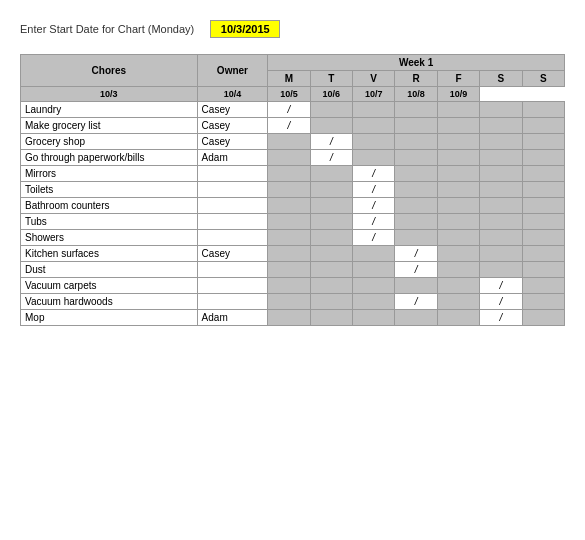 This screenshot has height=540, width=585. I want to click on date-sub-3: 10/6, so click(331, 94).